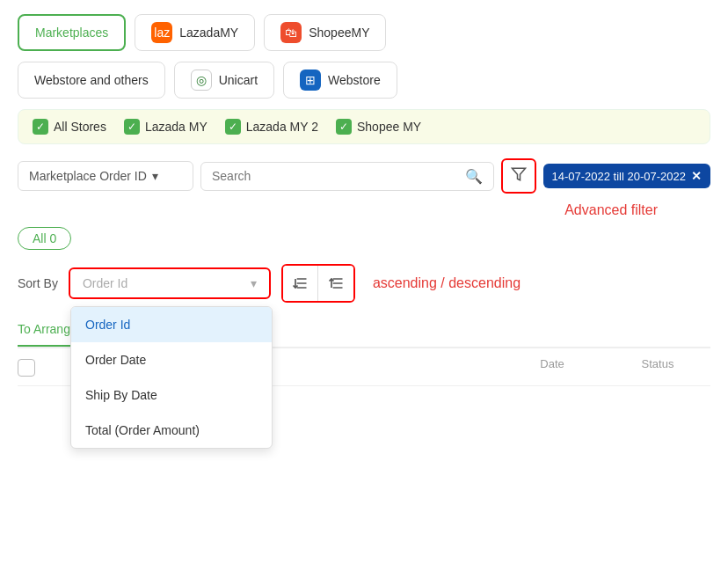  Describe the element at coordinates (132, 127) in the screenshot. I see `store-lazadamy-checkbox: ✓` at that location.